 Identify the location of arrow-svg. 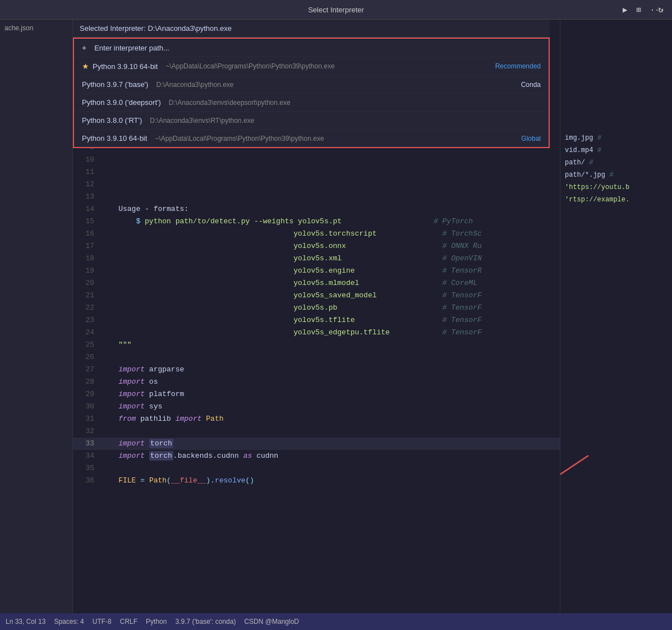
(586, 470).